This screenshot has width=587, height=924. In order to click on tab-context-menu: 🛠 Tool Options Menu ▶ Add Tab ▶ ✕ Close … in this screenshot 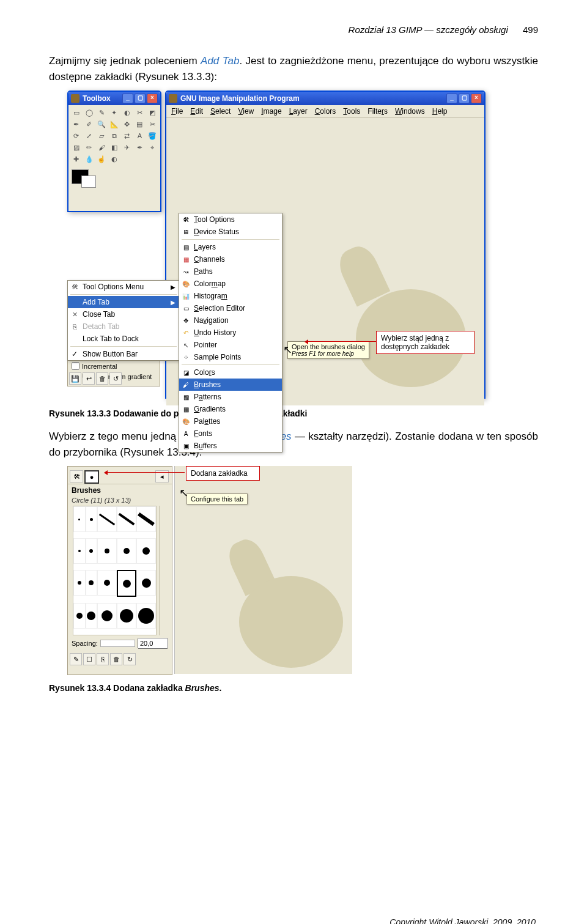, I will do `click(124, 320)`.